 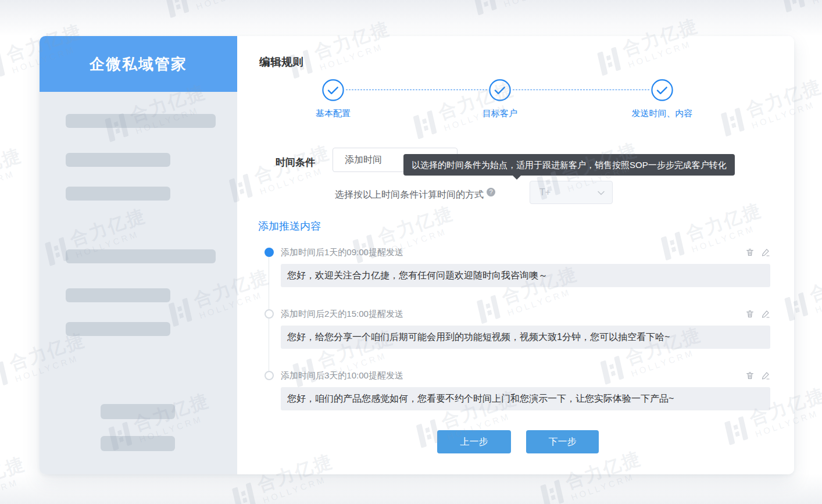 I want to click on calc-method-label: 选择按以上时间条件计算时间的方式, so click(x=409, y=194).